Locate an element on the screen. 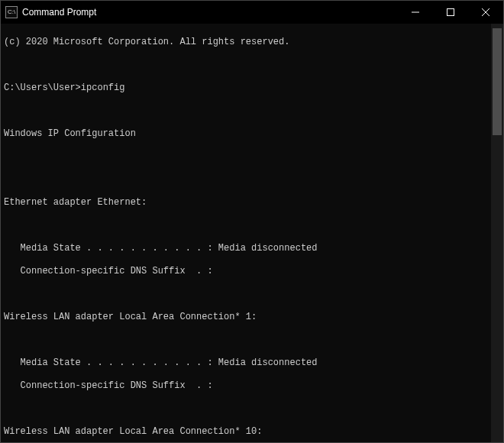  window-controls is located at coordinates (451, 12).